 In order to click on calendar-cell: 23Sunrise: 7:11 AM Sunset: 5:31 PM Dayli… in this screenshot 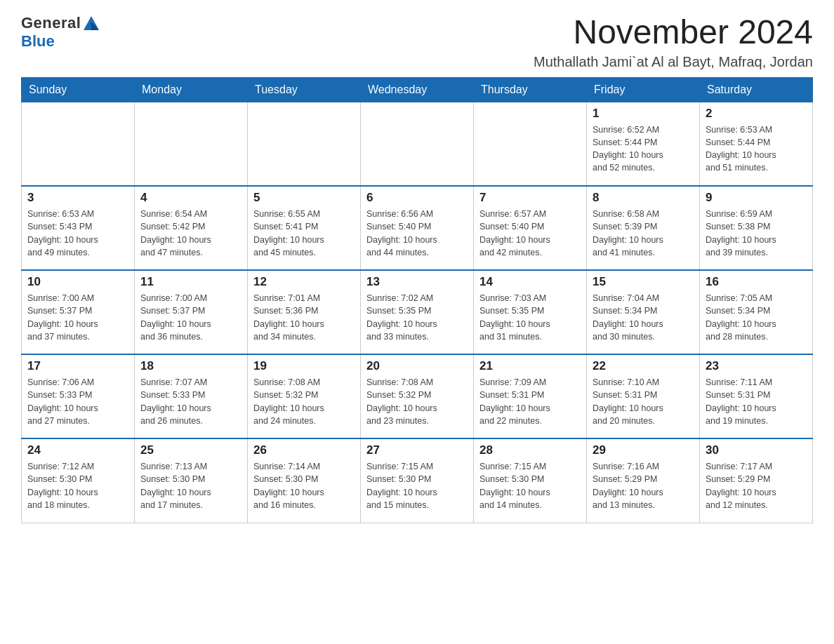, I will do `click(757, 396)`.